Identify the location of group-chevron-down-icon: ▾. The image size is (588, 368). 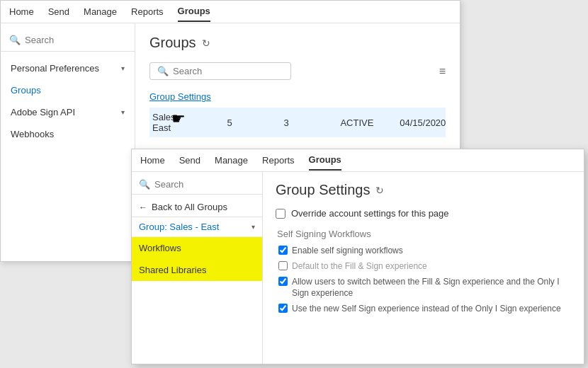
(254, 226).